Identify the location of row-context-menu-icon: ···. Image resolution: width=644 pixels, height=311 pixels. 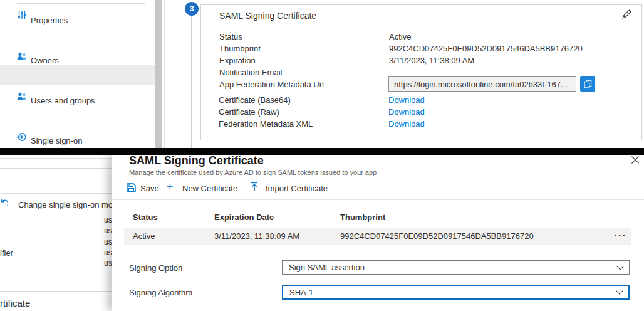
(620, 236).